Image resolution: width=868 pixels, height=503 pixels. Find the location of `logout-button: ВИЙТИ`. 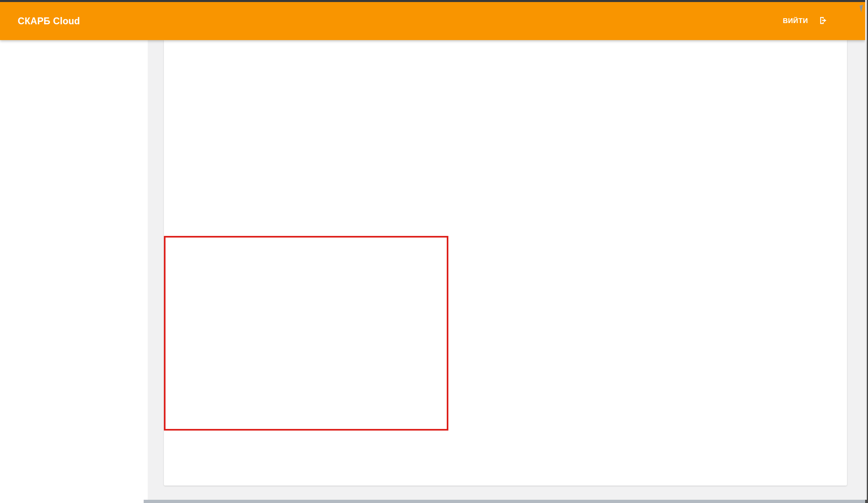

logout-button: ВИЙТИ is located at coordinates (805, 21).